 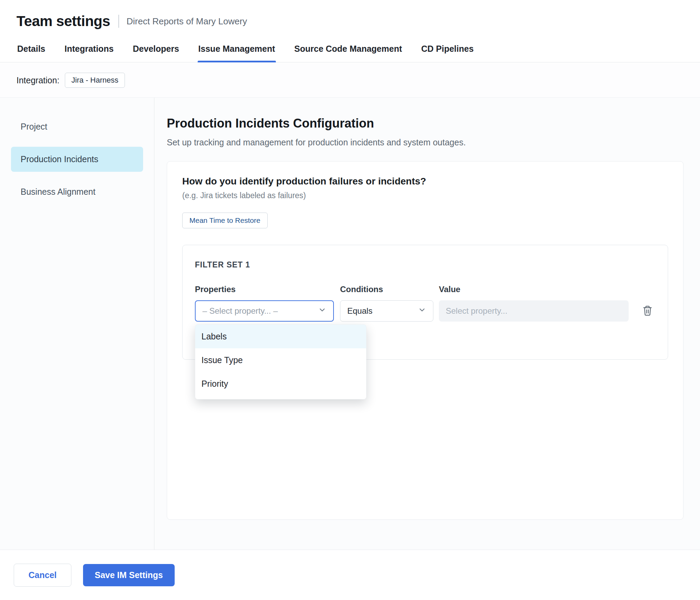 I want to click on tab-details: Details, so click(x=31, y=51).